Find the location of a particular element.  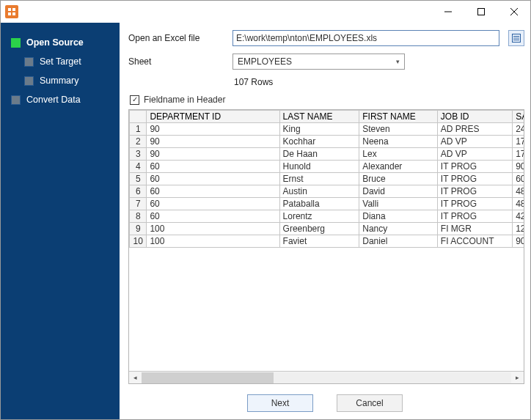

cell: 12000 is located at coordinates (518, 229).